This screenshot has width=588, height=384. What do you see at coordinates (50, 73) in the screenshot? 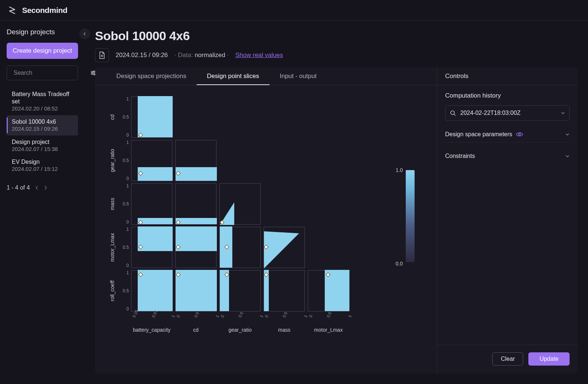
I see `project-search-input` at bounding box center [50, 73].